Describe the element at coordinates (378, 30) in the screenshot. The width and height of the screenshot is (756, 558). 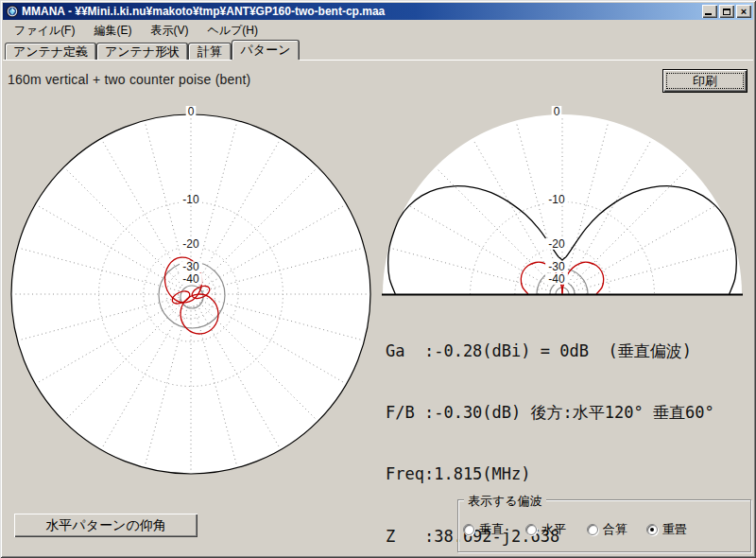
I see `menu-bar: ファイル(F) 編集(E) 表示(V) ヘルプ(H)` at that location.